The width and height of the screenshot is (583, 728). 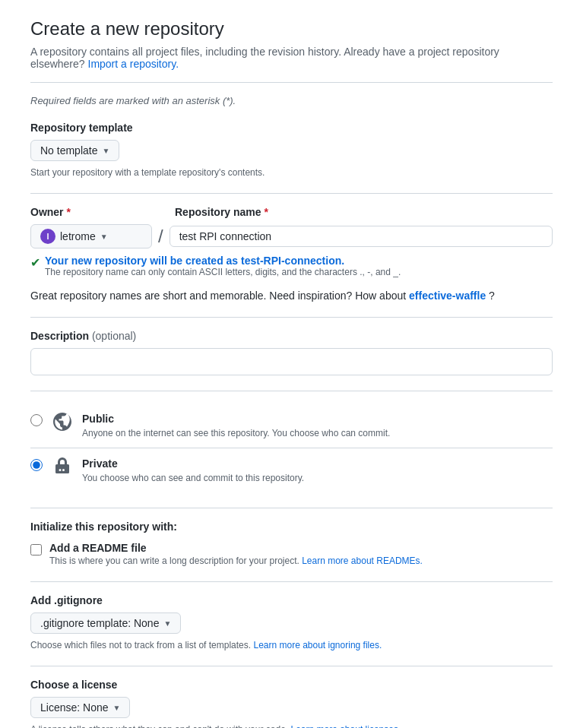 I want to click on readme-hint: This is where you can write a long descr…, so click(x=236, y=561).